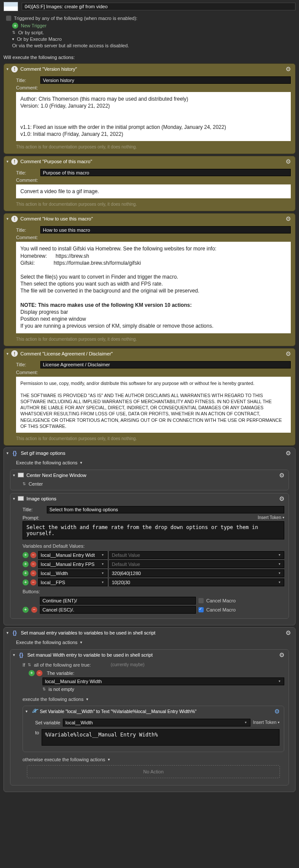 The height and width of the screenshot is (868, 299). Describe the element at coordinates (150, 480) in the screenshot. I see `action-center-window: ▾ Center Next Engine Window ⚙ ⇅ Center` at that location.